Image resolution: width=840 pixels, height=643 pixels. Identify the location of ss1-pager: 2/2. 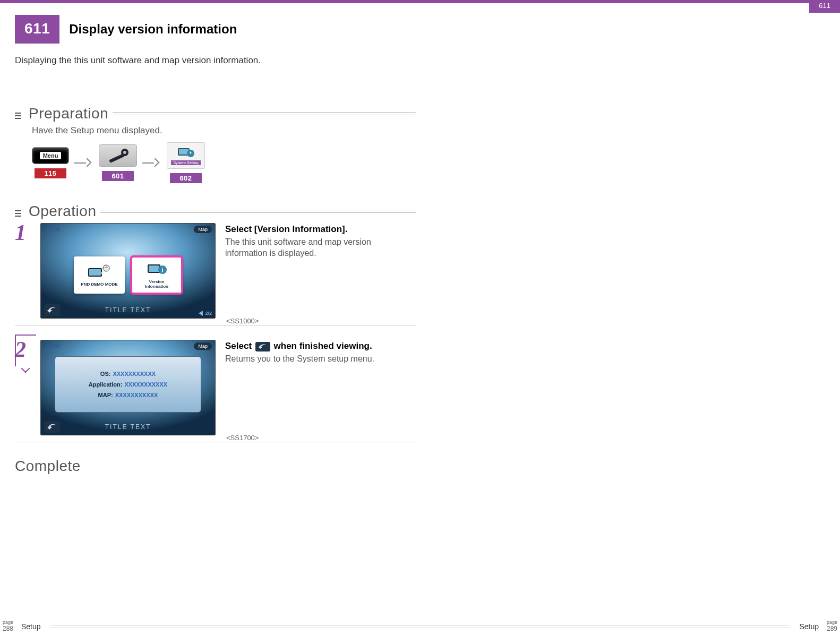
(205, 313).